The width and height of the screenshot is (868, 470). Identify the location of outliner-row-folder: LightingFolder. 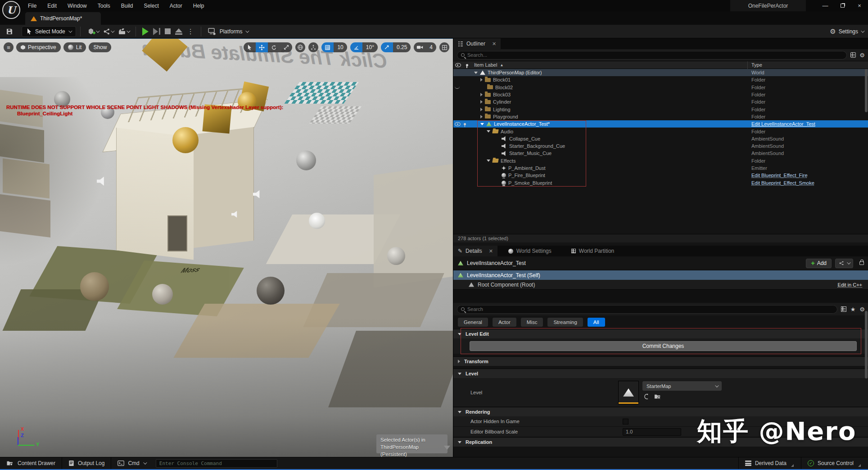
(661, 109).